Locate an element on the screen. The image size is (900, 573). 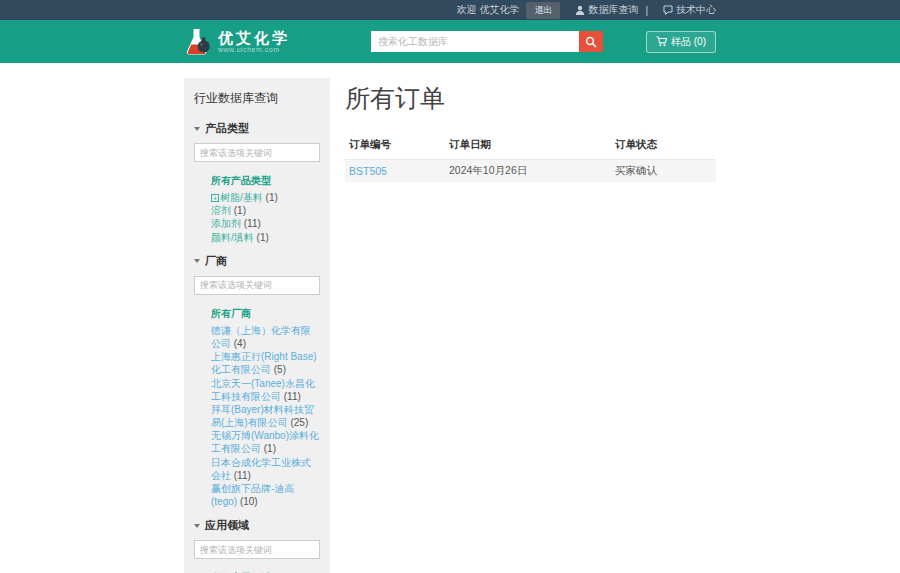
logout-button: 退出 is located at coordinates (543, 10).